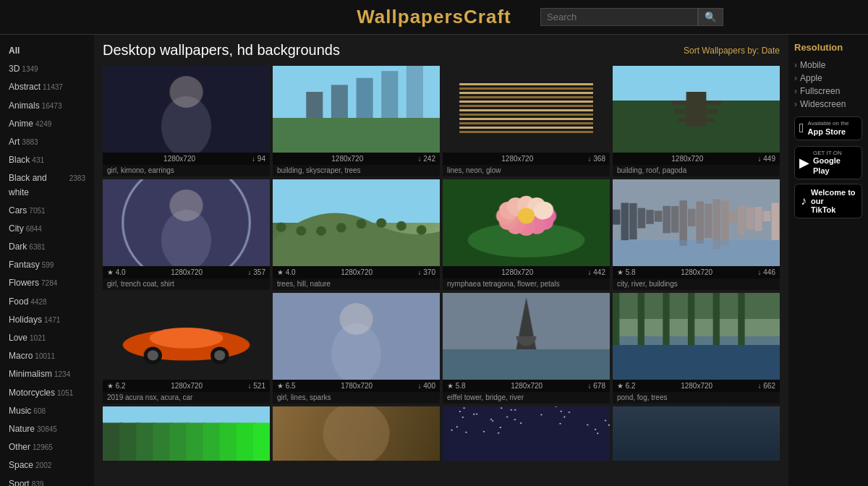 This screenshot has height=486, width=868. I want to click on wallpaper-tags: city, river, buildings, so click(696, 284).